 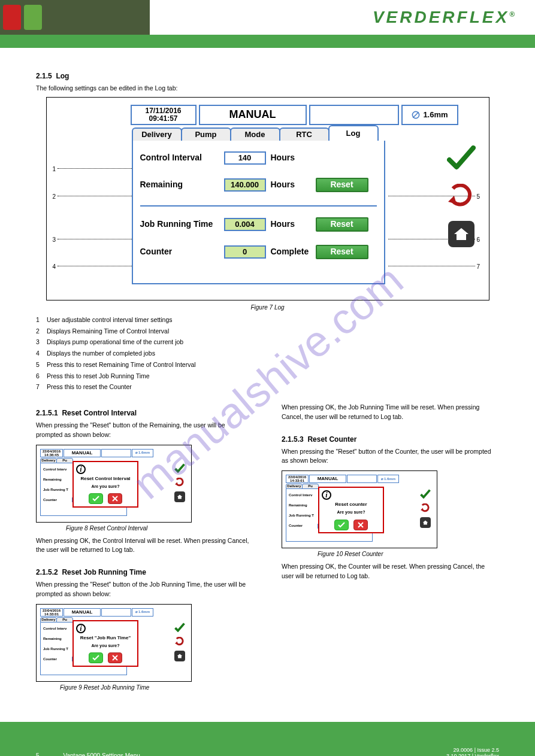 What do you see at coordinates (55, 196) in the screenshot?
I see `legend-num-2: 2` at bounding box center [55, 196].